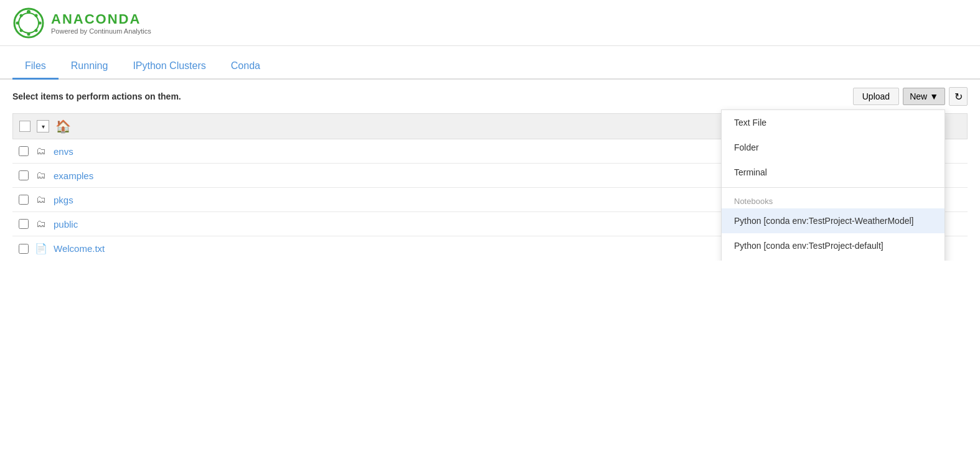 Image resolution: width=980 pixels, height=469 pixels. What do you see at coordinates (169, 67) in the screenshot?
I see `tab-ipython-clusters: IPython Clusters` at bounding box center [169, 67].